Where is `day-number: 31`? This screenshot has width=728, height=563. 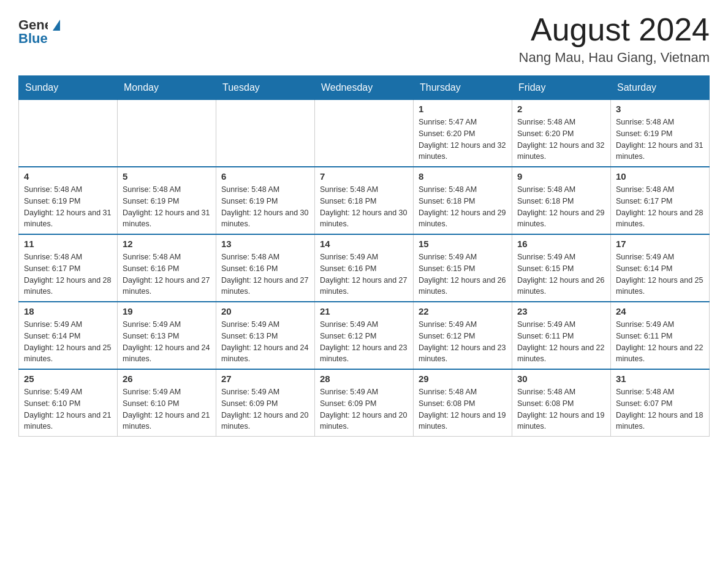 day-number: 31 is located at coordinates (660, 379).